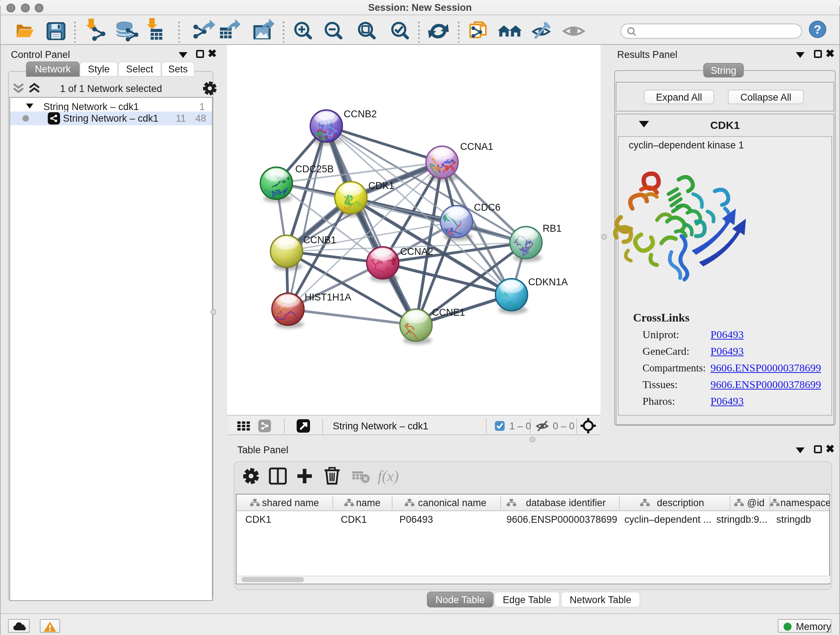  What do you see at coordinates (564, 426) in the screenshot?
I see `svg-text: 0 – 0` at bounding box center [564, 426].